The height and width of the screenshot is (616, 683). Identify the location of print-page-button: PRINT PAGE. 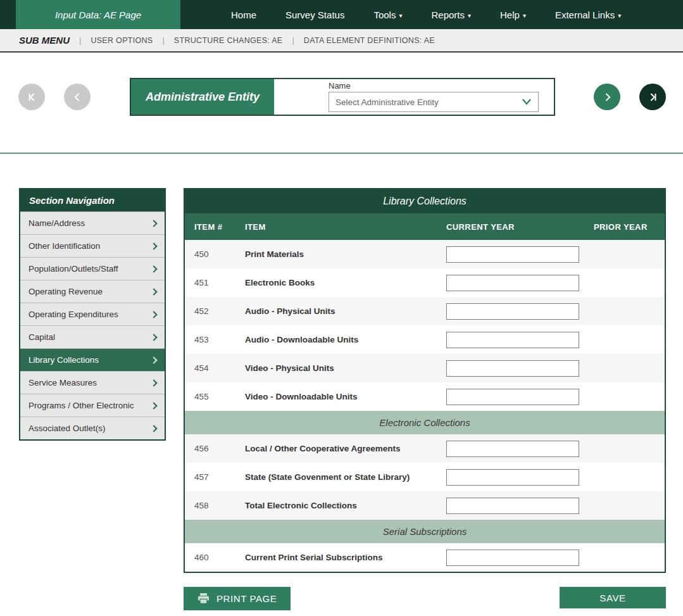
(237, 599).